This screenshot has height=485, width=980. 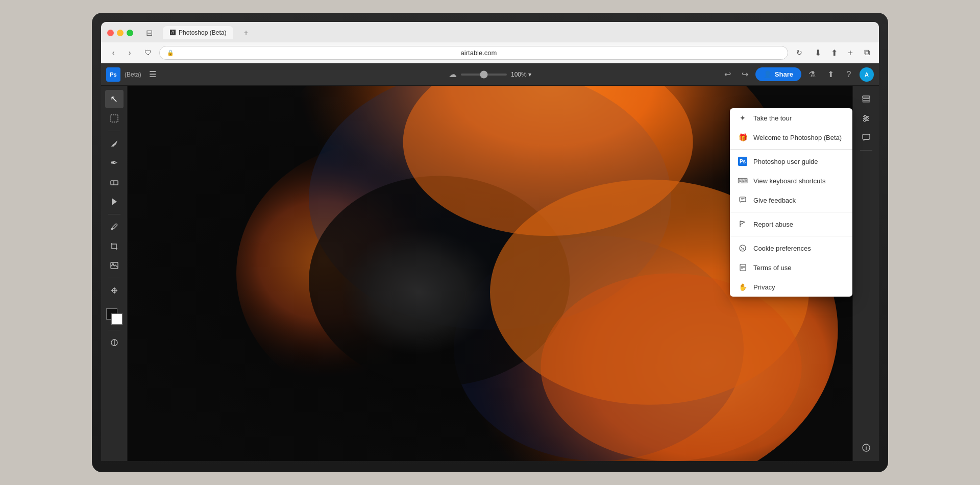 What do you see at coordinates (114, 227) in the screenshot?
I see `eyedropper-tool-button` at bounding box center [114, 227].